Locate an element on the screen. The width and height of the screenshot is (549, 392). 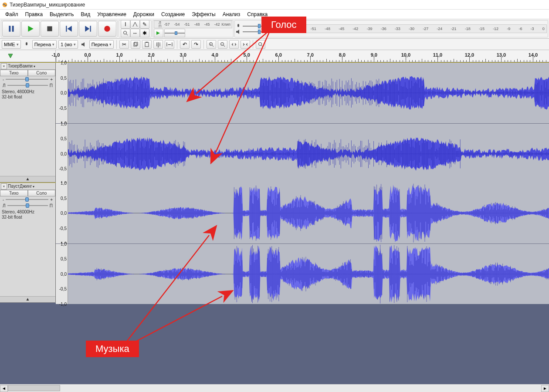
scroll-thumb is located at coordinates (34, 388).